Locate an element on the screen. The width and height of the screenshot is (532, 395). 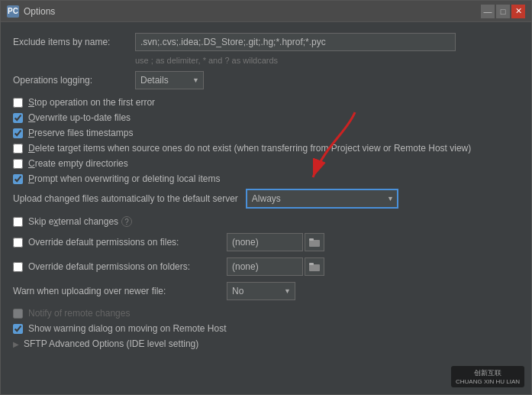
delete-target-label: Delete target items when source ones do … is located at coordinates (250, 148).